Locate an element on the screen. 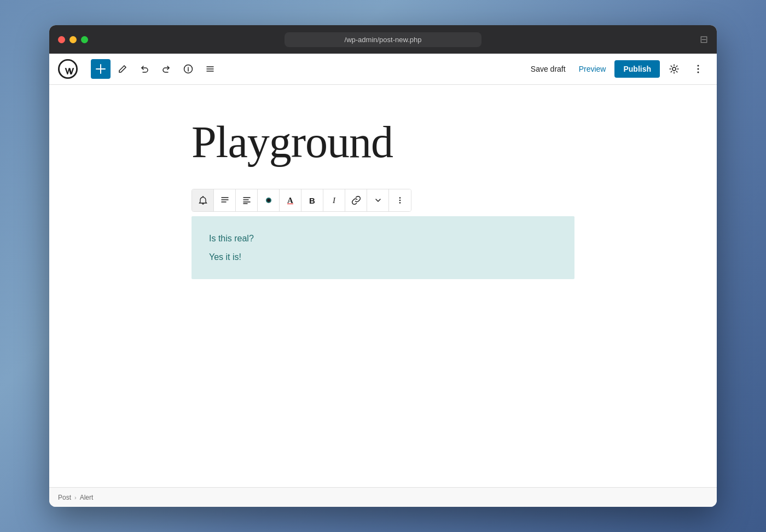 This screenshot has height=532, width=766. redo-button is located at coordinates (166, 69).